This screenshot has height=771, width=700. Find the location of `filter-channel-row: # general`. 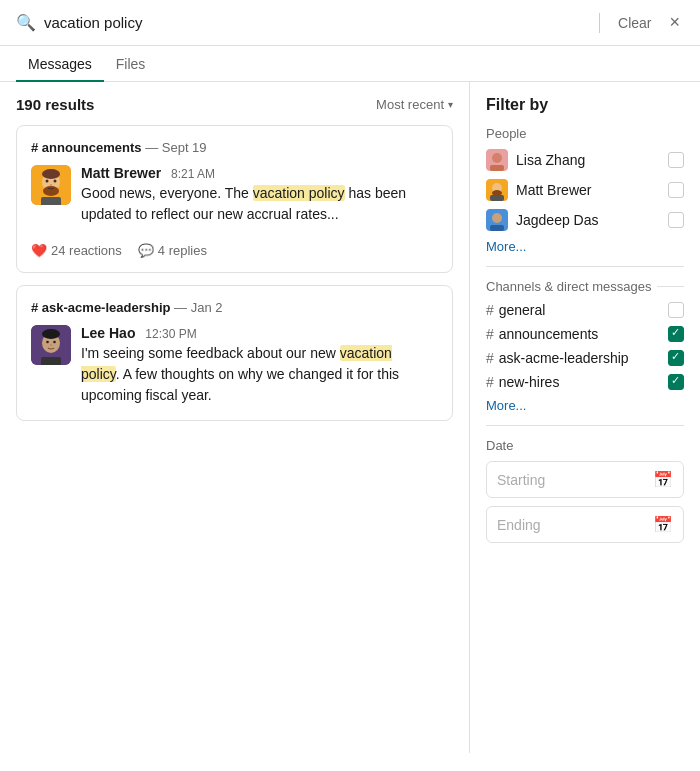

filter-channel-row: # general is located at coordinates (585, 310).